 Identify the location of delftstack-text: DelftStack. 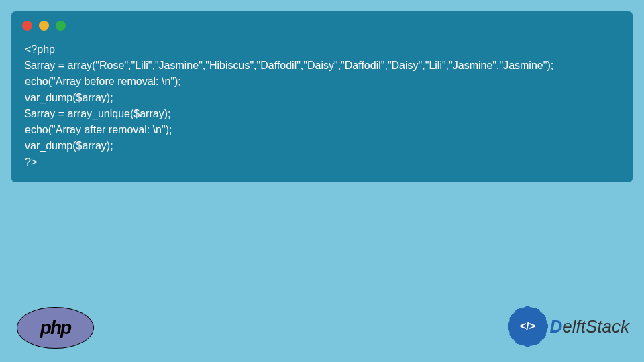
(590, 327).